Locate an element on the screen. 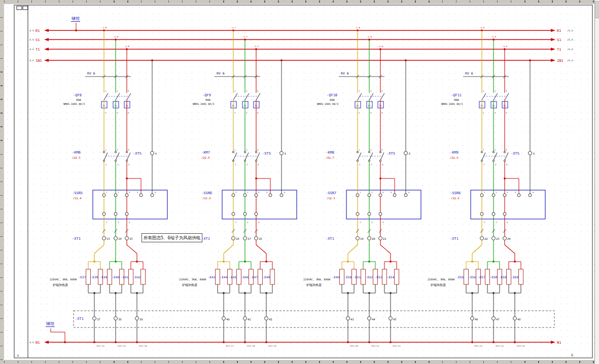 The image size is (599, 364). tap-label: -3.9 is located at coordinates (505, 47).